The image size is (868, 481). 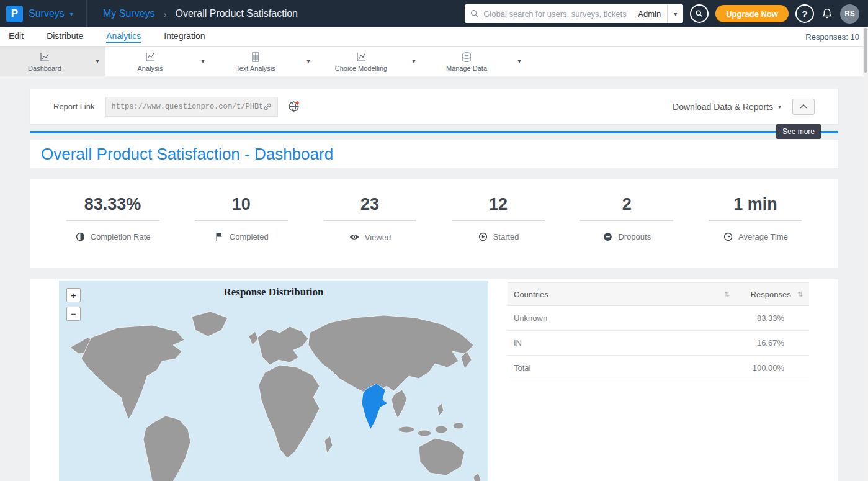 I want to click on notifications-button, so click(x=827, y=14).